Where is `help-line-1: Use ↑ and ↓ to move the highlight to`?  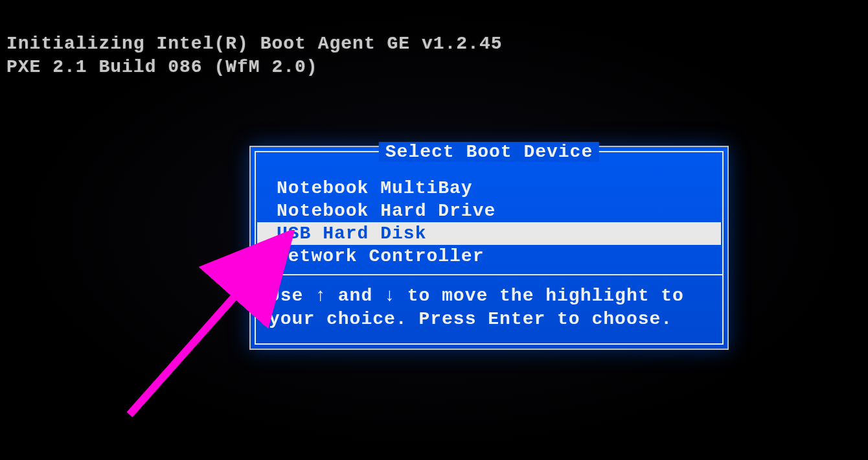
help-line-1: Use ↑ and ↓ to move the highlight to is located at coordinates (489, 296).